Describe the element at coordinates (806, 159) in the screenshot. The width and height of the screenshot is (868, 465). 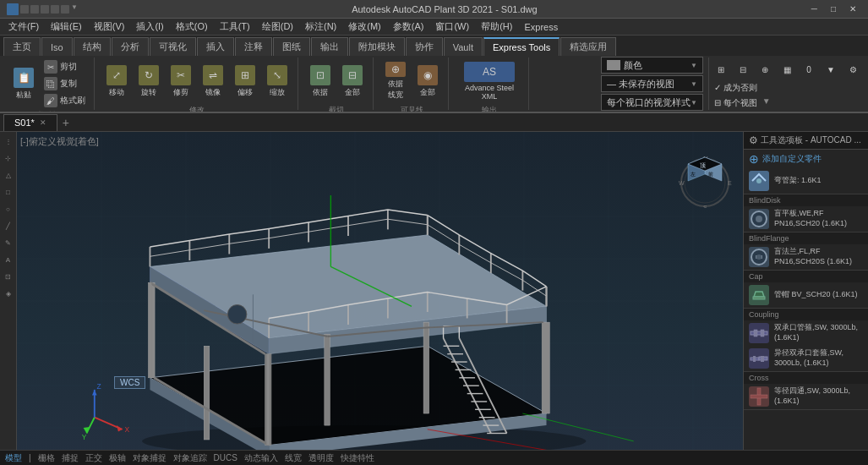
I see `add-custom-part-btn: ⊕ 添加自定义零件` at that location.